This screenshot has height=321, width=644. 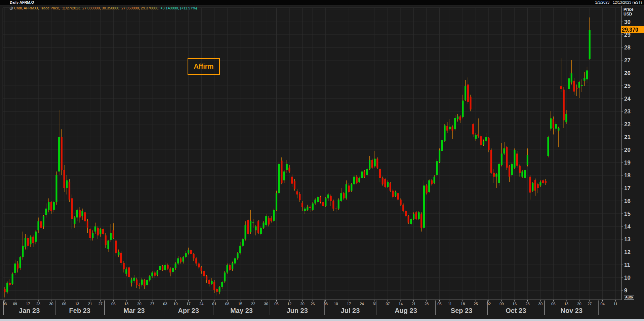 I want to click on svg-text: 25, so click(x=476, y=304).